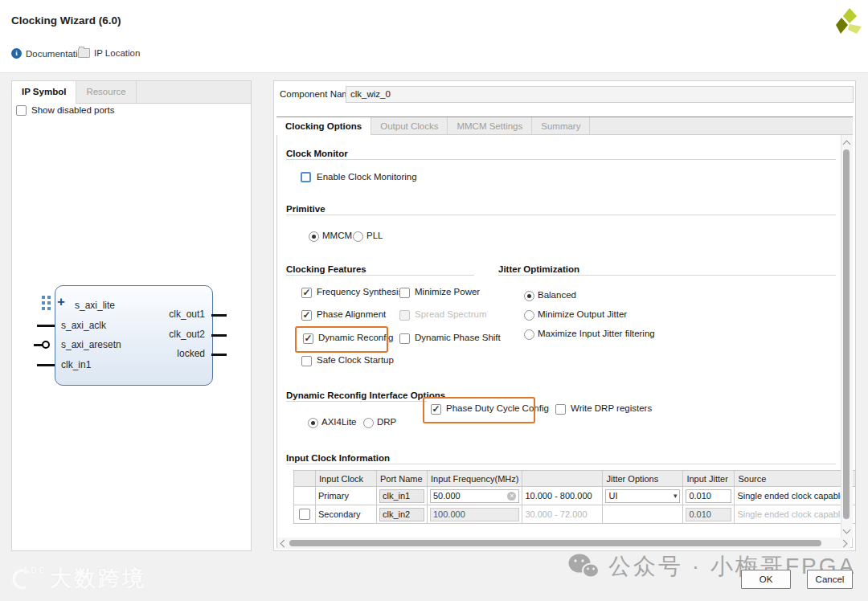 The height and width of the screenshot is (601, 868). I want to click on safe-clock-startup-checkbox, so click(307, 362).